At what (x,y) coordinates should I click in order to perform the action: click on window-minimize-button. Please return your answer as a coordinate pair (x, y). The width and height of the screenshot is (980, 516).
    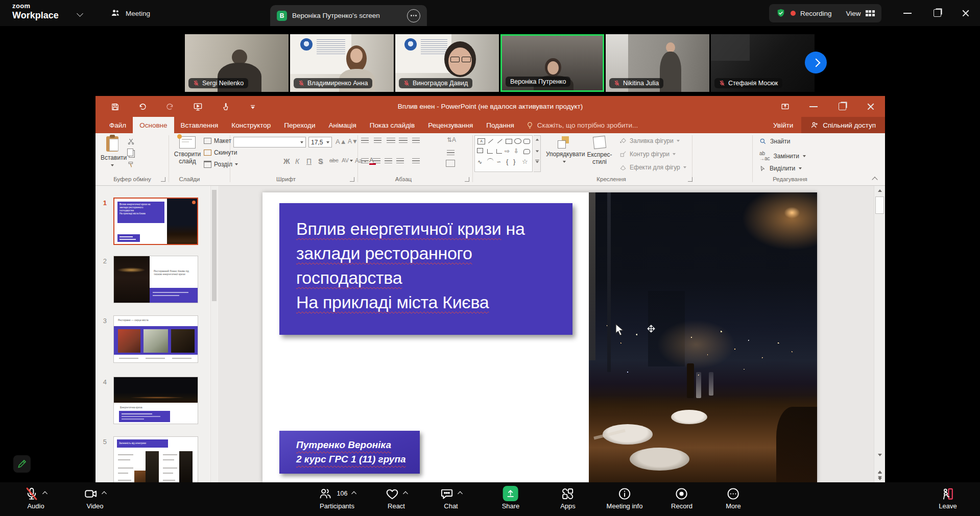
    Looking at the image, I should click on (907, 13).